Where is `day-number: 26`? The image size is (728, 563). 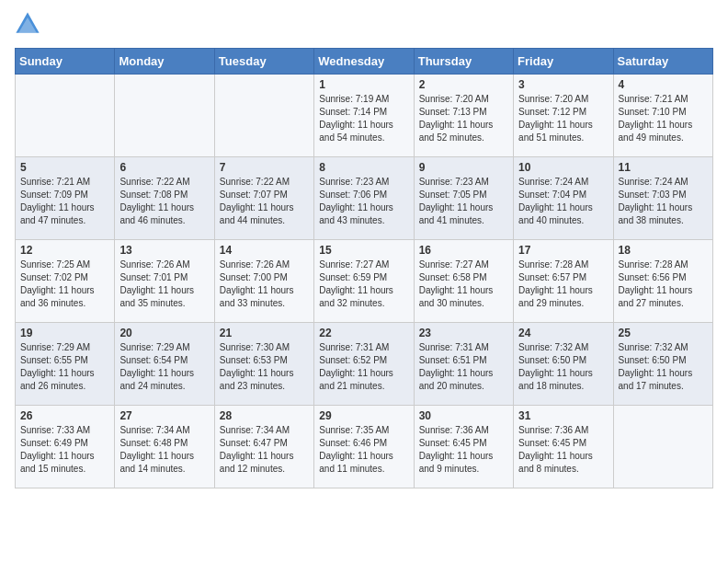
day-number: 26 is located at coordinates (64, 416).